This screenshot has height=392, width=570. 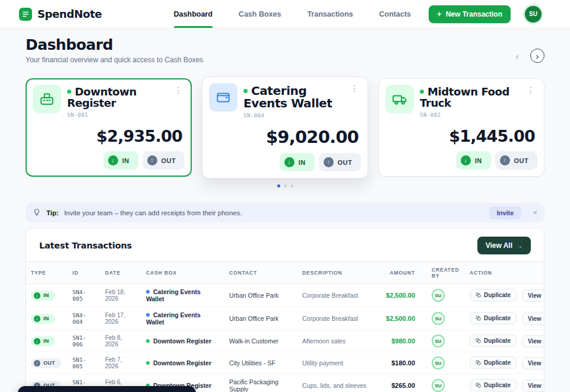 I want to click on user-avatar: SU, so click(x=533, y=14).